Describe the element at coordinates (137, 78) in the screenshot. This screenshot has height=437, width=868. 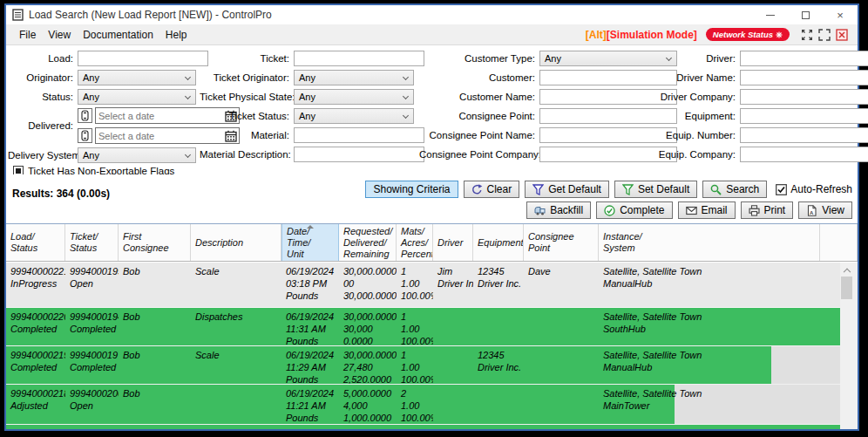
I see `originator-select: Any` at that location.